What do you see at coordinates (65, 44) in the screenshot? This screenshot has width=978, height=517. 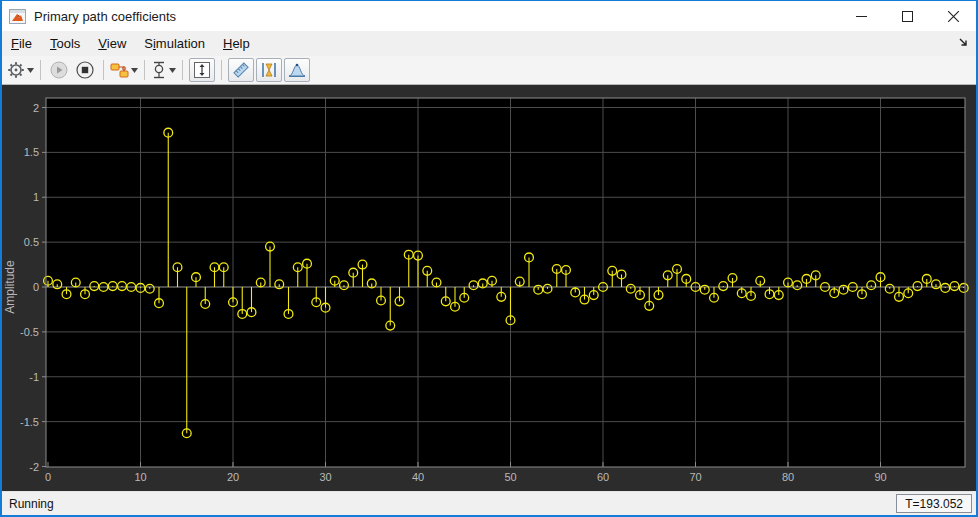 I see `menu-item-tools: Tools` at bounding box center [65, 44].